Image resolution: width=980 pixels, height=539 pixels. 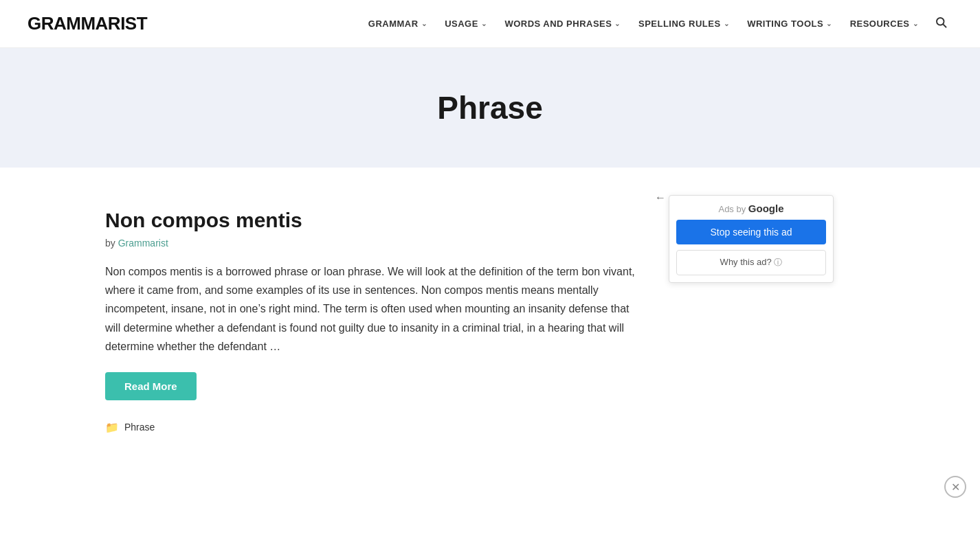 What do you see at coordinates (660, 198) in the screenshot?
I see `back-arrow-icon: ←` at bounding box center [660, 198].